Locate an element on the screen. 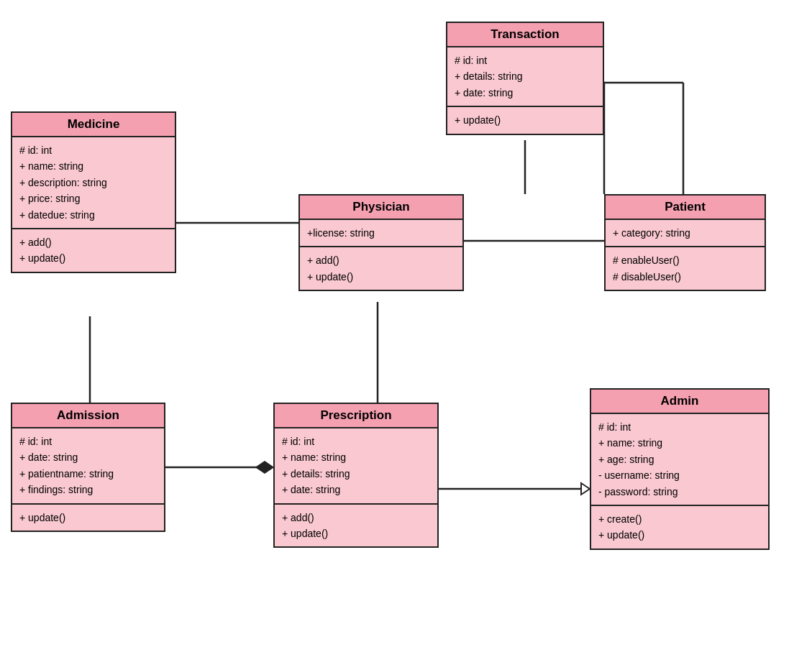  prescription-methods: + add()+ update() is located at coordinates (356, 526).